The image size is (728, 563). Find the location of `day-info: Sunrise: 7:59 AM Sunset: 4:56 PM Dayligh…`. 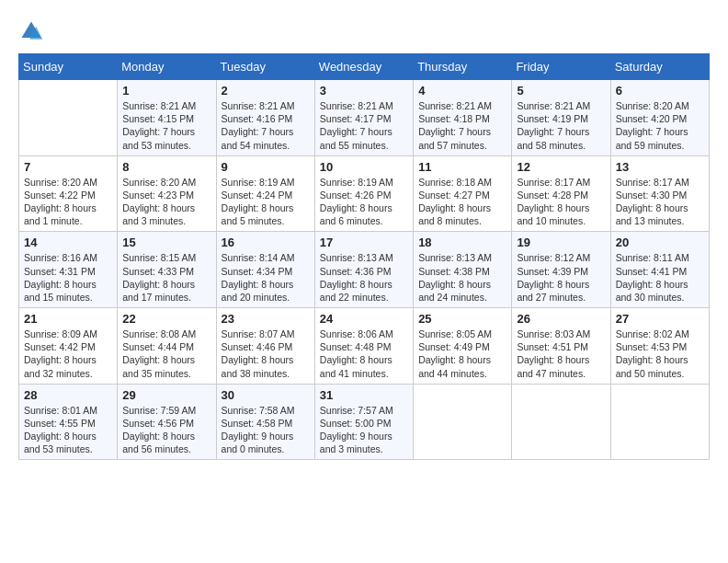

day-info: Sunrise: 7:59 AM Sunset: 4:56 PM Dayligh… is located at coordinates (166, 431).